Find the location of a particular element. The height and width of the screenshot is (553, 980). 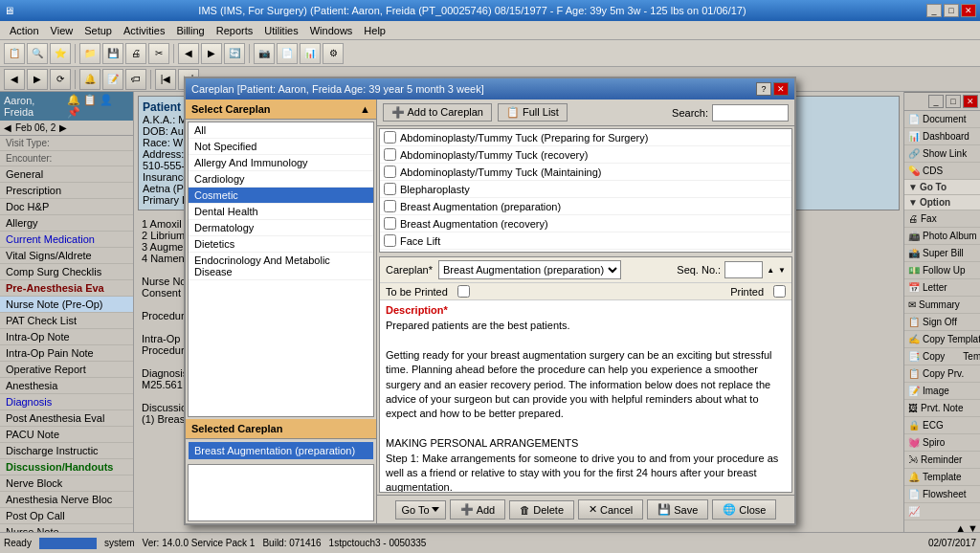

careplan-item-row-4: Breast Augmentation (preparation) is located at coordinates (586, 207).